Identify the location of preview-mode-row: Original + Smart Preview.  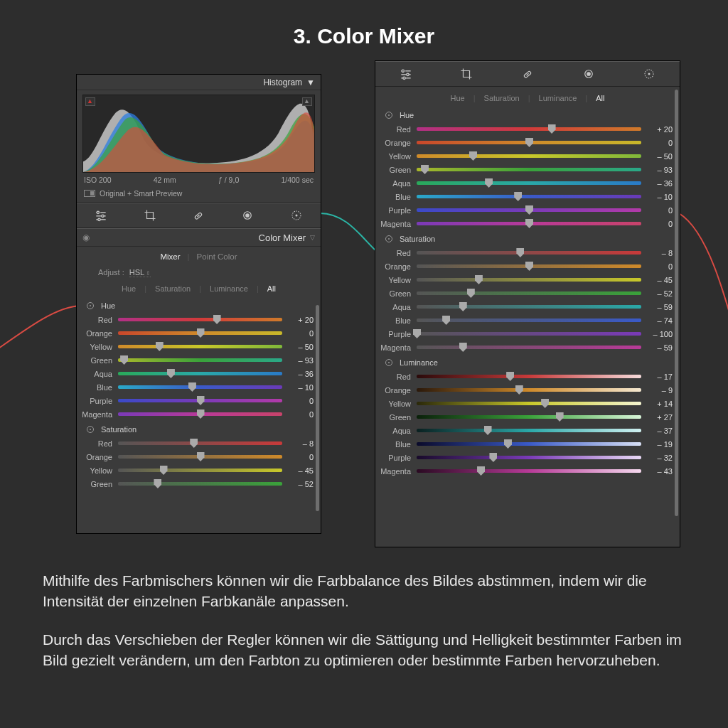
(199, 195).